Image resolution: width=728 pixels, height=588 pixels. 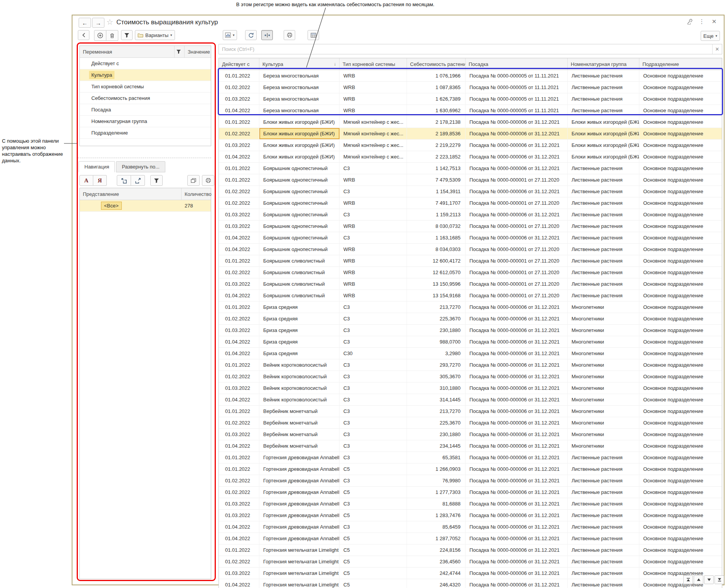 What do you see at coordinates (436, 261) in the screenshot?
I see `cell: 12 600,4172` at bounding box center [436, 261].